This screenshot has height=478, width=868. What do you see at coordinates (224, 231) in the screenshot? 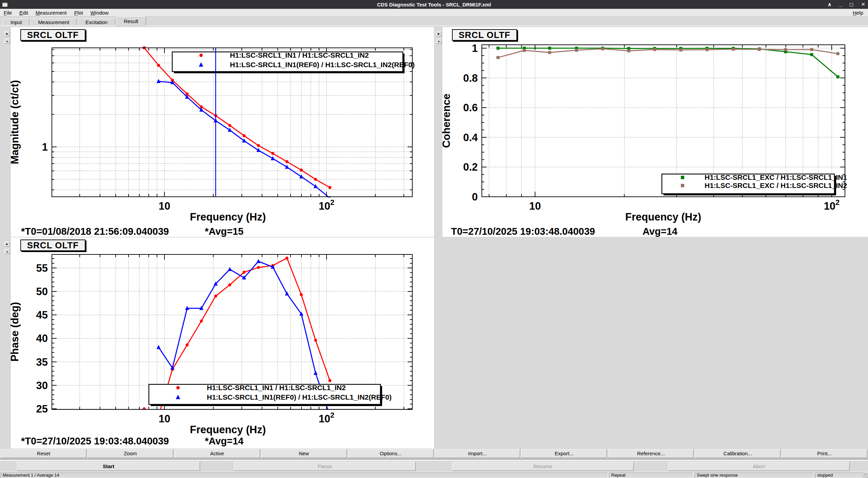
I see `avg-annotation: *Avg=15` at bounding box center [224, 231].